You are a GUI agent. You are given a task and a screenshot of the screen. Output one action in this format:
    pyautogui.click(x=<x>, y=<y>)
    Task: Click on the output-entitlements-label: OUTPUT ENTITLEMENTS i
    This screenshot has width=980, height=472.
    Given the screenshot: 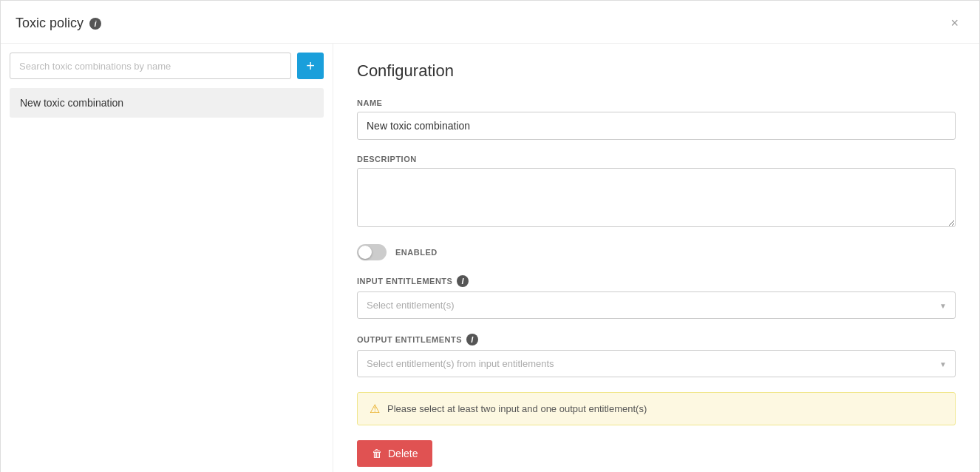 What is the action you would take?
    pyautogui.click(x=656, y=340)
    